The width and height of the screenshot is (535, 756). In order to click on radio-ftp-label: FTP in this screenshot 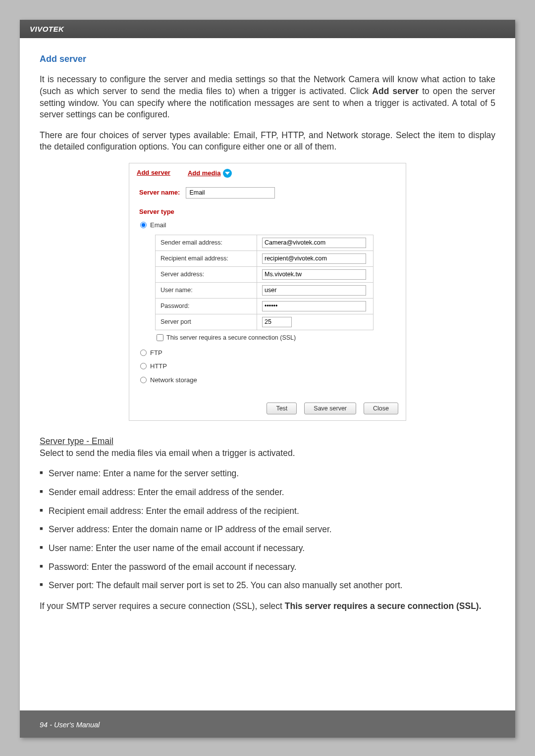, I will do `click(157, 353)`.